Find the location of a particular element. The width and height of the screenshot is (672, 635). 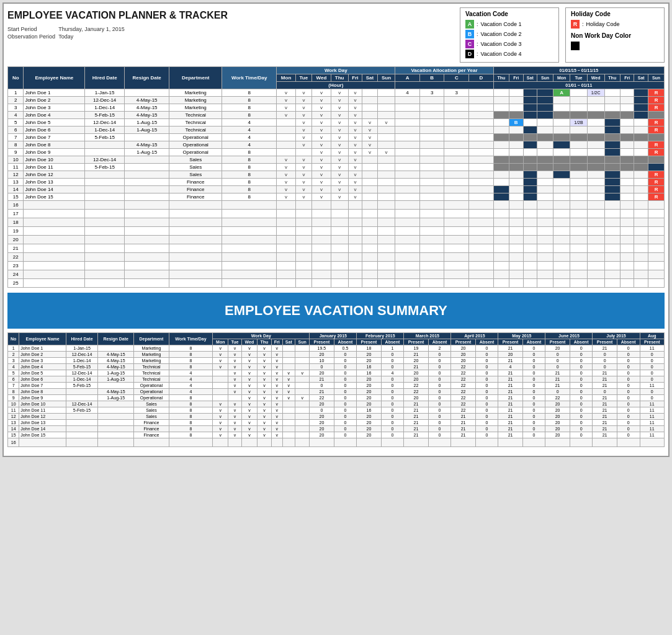

cell-name: John Doe 9 is located at coordinates (55, 153).